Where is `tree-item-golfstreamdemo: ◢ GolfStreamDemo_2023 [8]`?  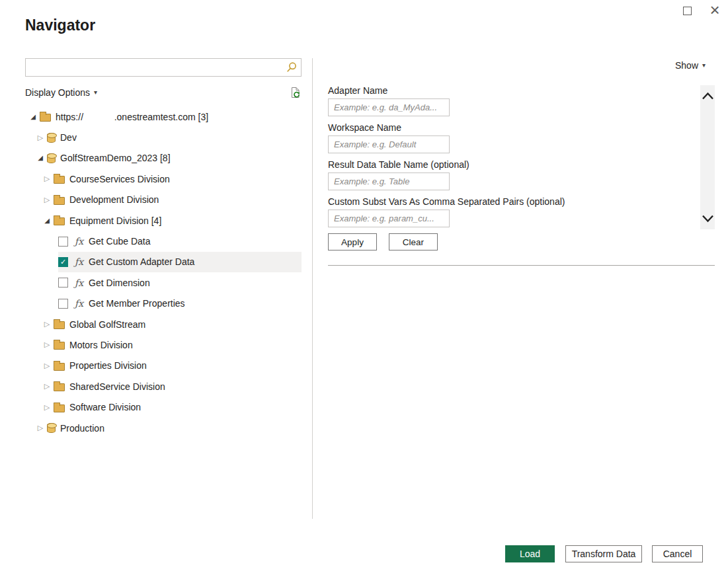 tree-item-golfstreamdemo: ◢ GolfStreamDemo_2023 [8] is located at coordinates (163, 159).